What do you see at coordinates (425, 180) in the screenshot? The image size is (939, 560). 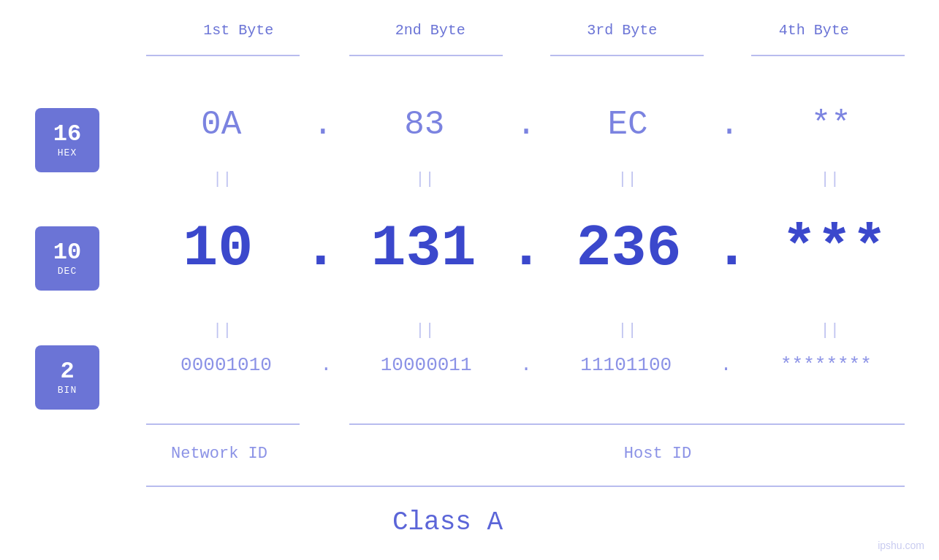 I see `eq1-cell2: ||` at bounding box center [425, 180].